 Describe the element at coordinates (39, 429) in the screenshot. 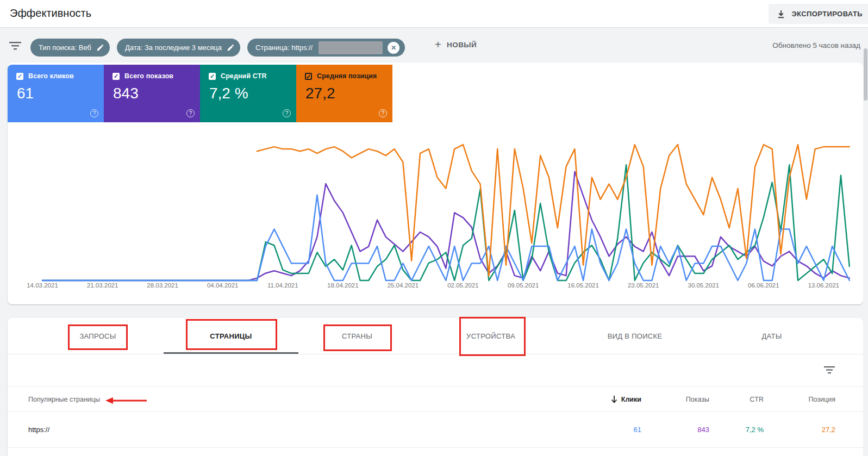

I see `row-page-url: https://` at that location.